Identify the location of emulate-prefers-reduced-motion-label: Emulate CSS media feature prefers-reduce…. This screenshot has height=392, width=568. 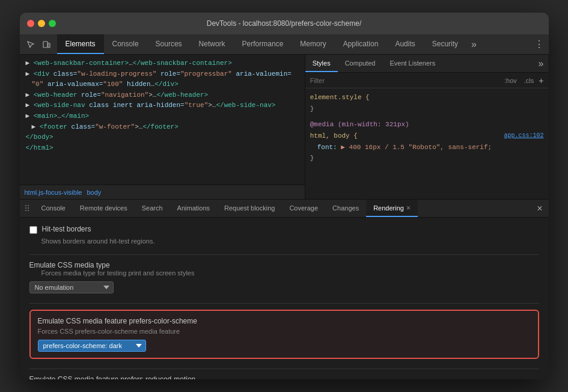
(284, 378).